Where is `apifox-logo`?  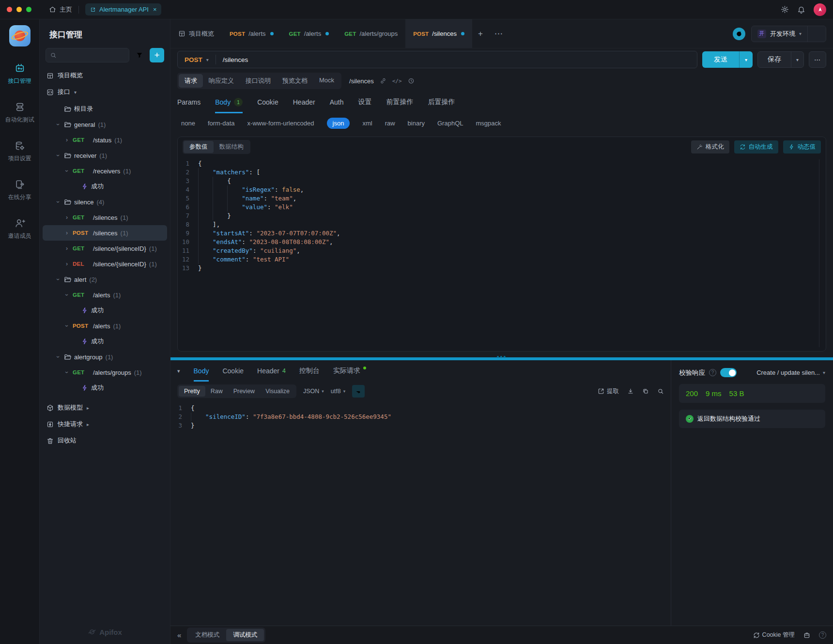 apifox-logo is located at coordinates (20, 36).